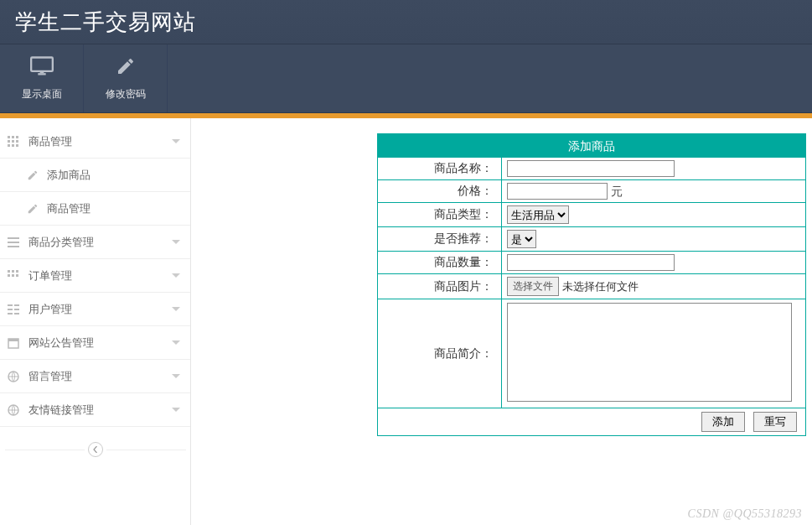 Image resolution: width=812 pixels, height=525 pixels. What do you see at coordinates (96, 276) in the screenshot?
I see `sidebar-item-order-mgmt: 订单管理` at bounding box center [96, 276].